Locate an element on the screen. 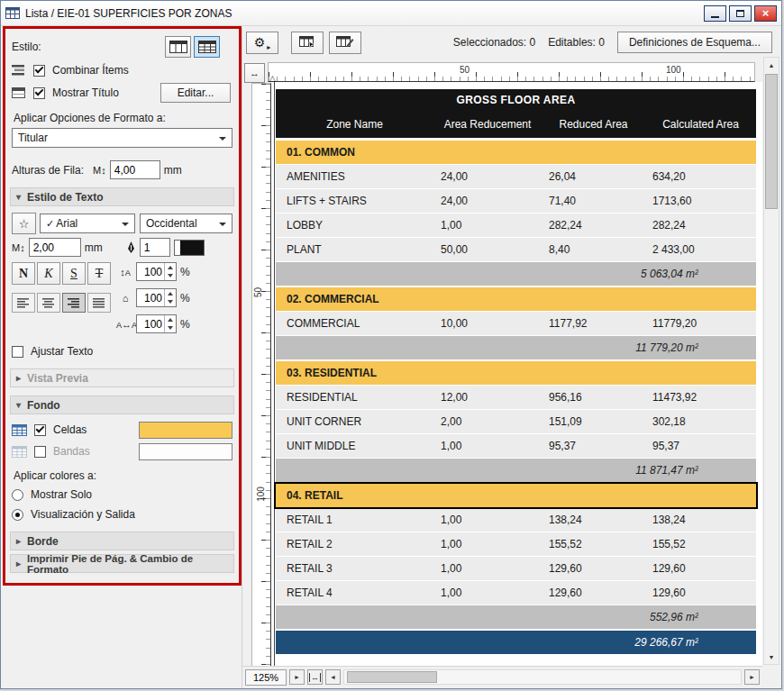 Image resolution: width=784 pixels, height=691 pixels. edit-scheme-button is located at coordinates (345, 43).